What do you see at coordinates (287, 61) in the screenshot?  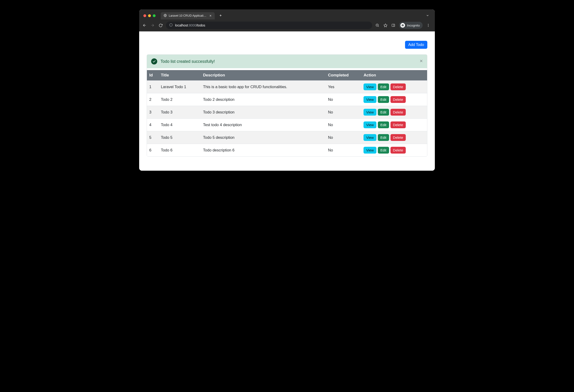 I see `success-alert: Todo list created successfully!` at bounding box center [287, 61].